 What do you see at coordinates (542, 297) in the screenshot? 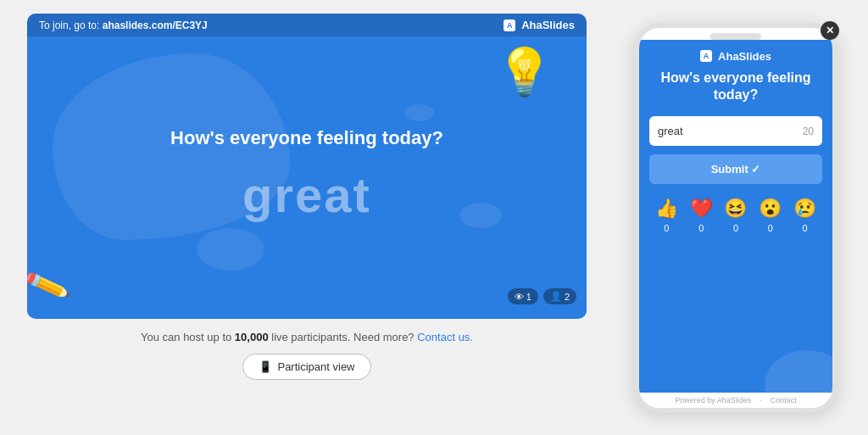
I see `slide-badges: 👁 1 👤 2` at bounding box center [542, 297].